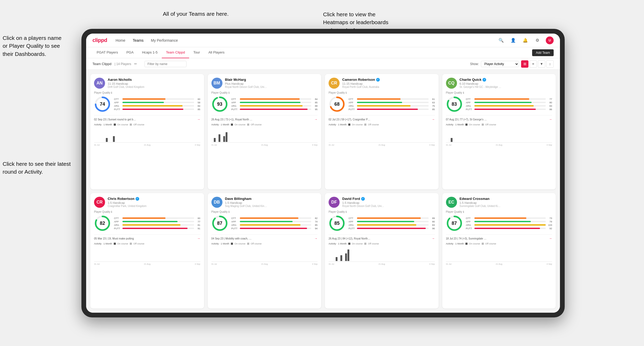  Describe the element at coordinates (499, 132) in the screenshot. I see `player-card: CQ Charlie Quick ✓ 6-10 Handicap St. Geo…` at that location.